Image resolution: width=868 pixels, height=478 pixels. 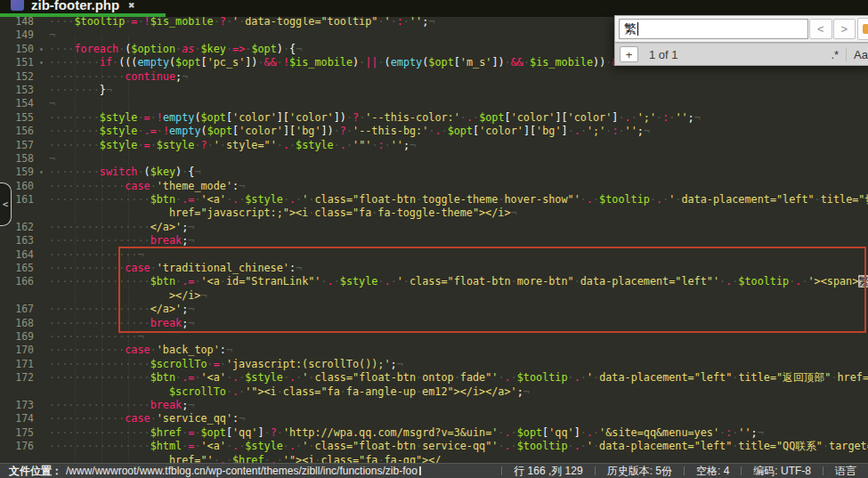 I want to click on find-panel-row2: + 1 of 1 .* Aa, so click(x=741, y=54).